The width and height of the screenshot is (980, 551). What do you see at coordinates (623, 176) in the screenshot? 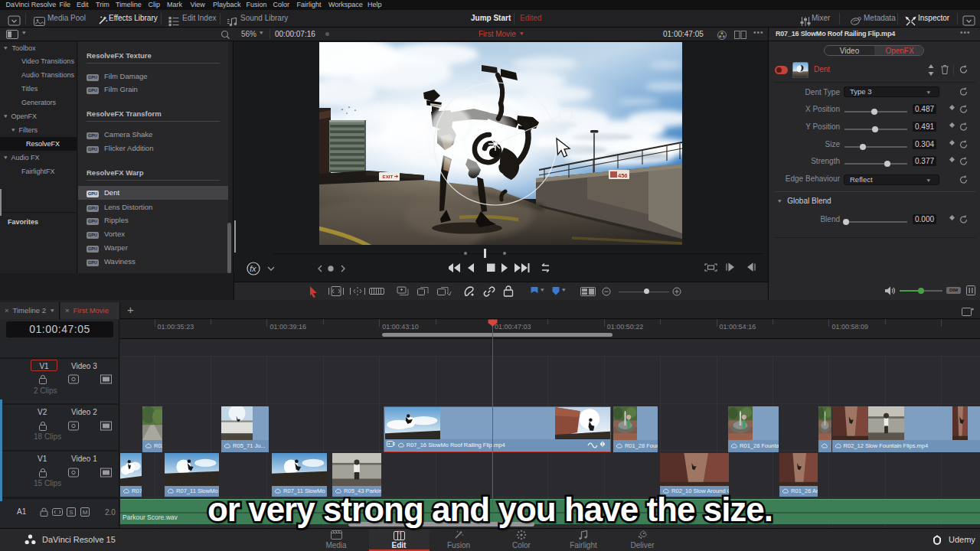
I see `svg-text: 456` at bounding box center [623, 176].